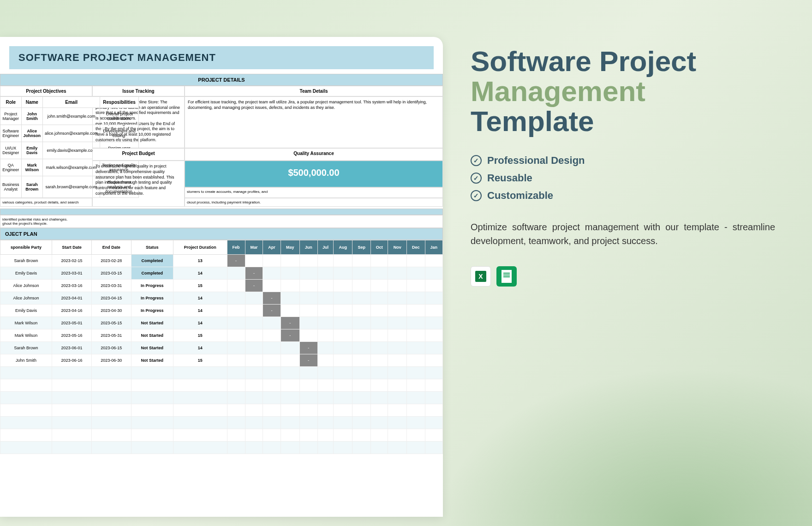 The height and width of the screenshot is (526, 812). I want to click on features-list: ✓Professional Design✓Reusable✓Customizab…, so click(623, 178).